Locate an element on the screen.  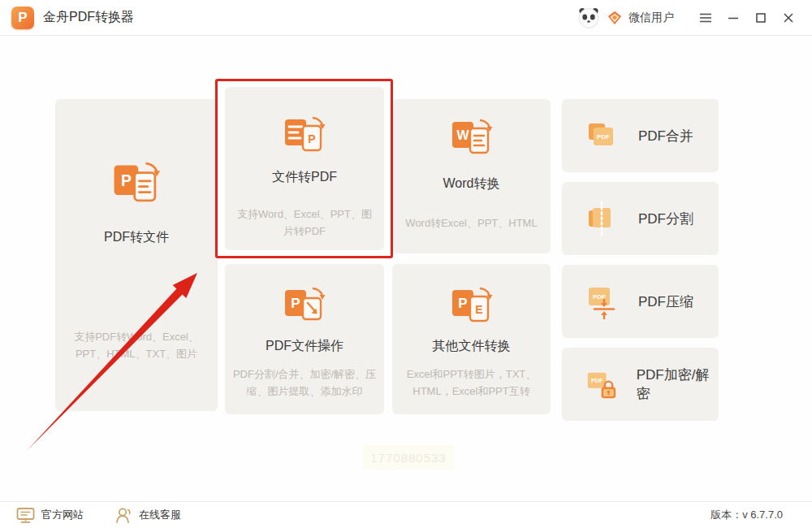
card-title: Word转换 is located at coordinates (472, 184).